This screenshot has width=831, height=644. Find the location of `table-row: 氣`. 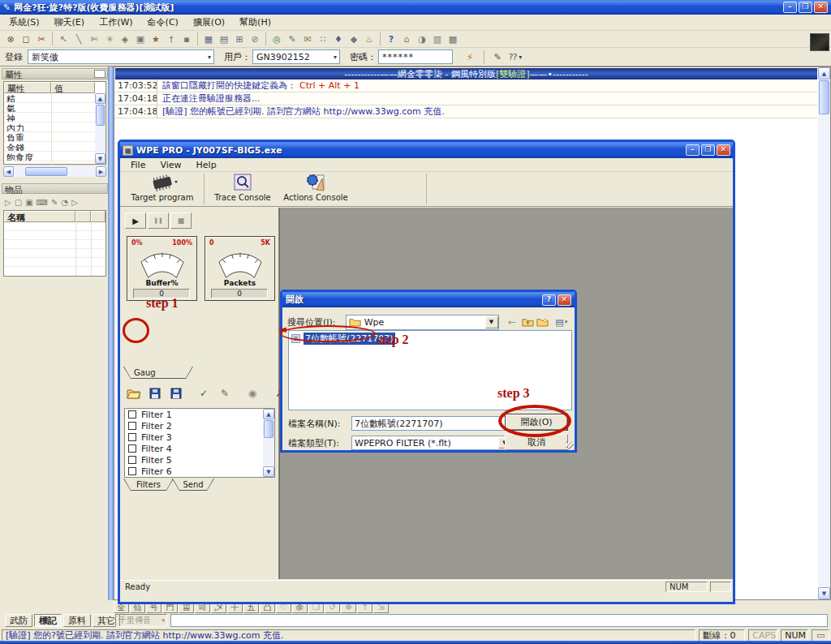

table-row: 氣 is located at coordinates (55, 108).